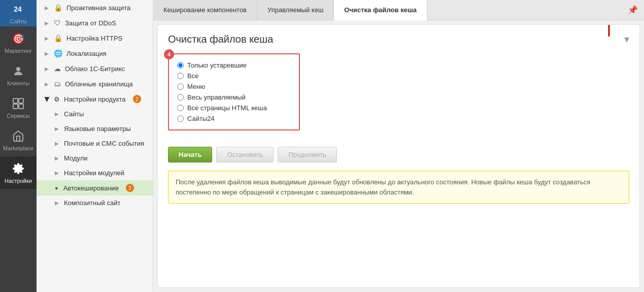 This screenshot has width=644, height=292. I want to click on radio-menu, so click(181, 86).